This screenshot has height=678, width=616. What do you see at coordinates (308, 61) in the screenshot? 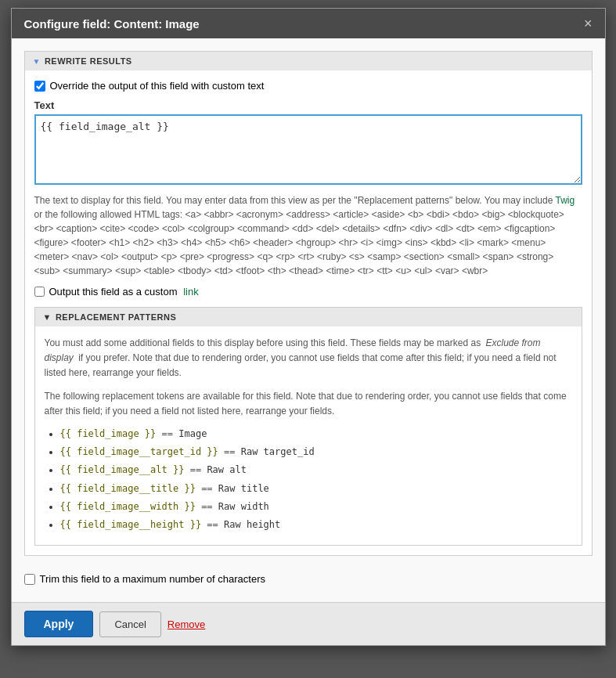
I see `rewrite-results-header: ▼ REWRITE RESULTS` at bounding box center [308, 61].